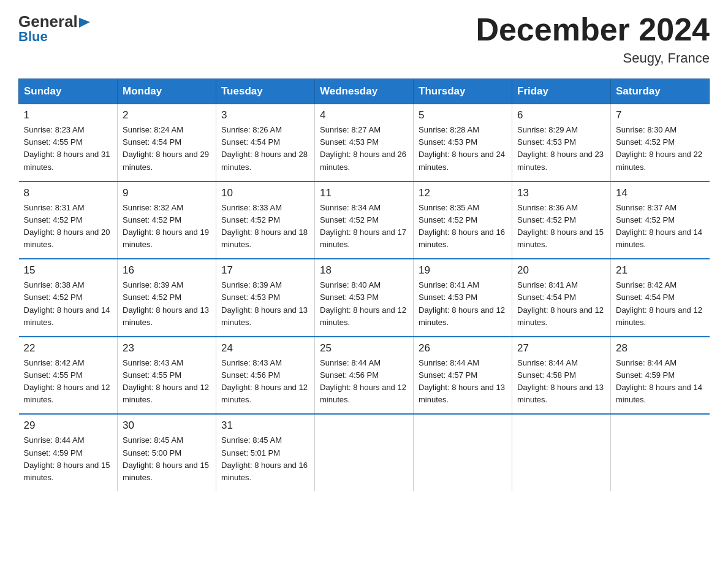  What do you see at coordinates (265, 226) in the screenshot?
I see `day-info: Sunrise: 8:33 AMSunset: 4:52 PMDaylight:…` at bounding box center [265, 226].